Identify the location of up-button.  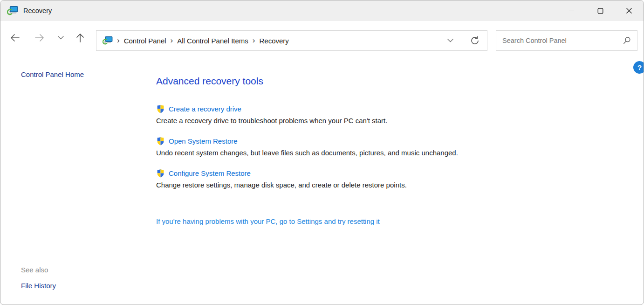
(80, 38).